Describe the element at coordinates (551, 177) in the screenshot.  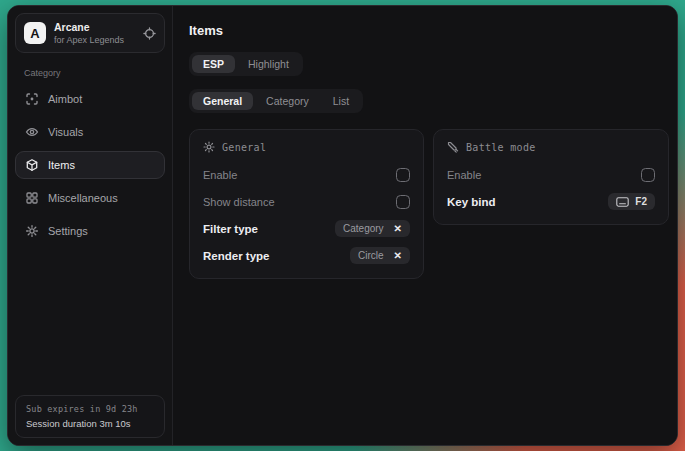
I see `battle-mode-panel: Battle mode Enable Key bind` at that location.